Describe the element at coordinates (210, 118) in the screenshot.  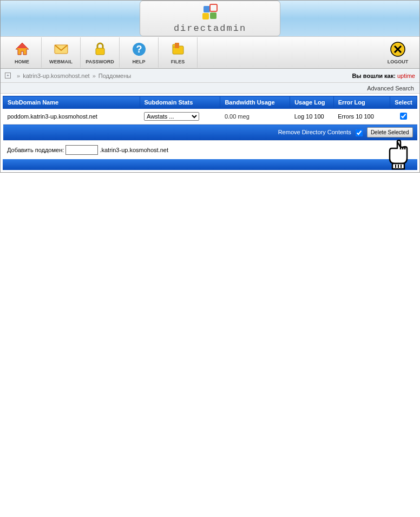
I see `subdomain-table: SubDomain Name Subdomain Stats Bandwidth…` at that location.